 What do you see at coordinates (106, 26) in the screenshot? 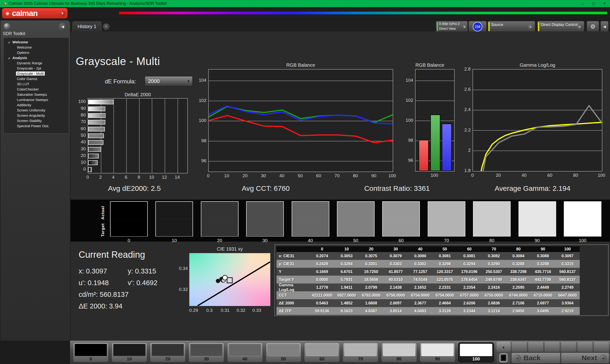
I see `add-tab-button: +` at bounding box center [106, 26].